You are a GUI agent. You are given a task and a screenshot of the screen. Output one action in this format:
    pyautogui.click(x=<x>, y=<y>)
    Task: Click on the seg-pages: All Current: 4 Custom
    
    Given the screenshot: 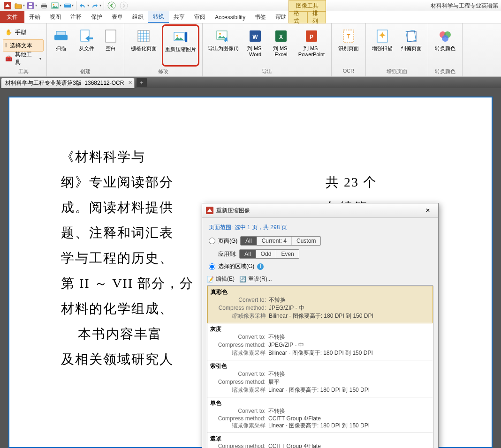 What is the action you would take?
    pyautogui.click(x=281, y=241)
    